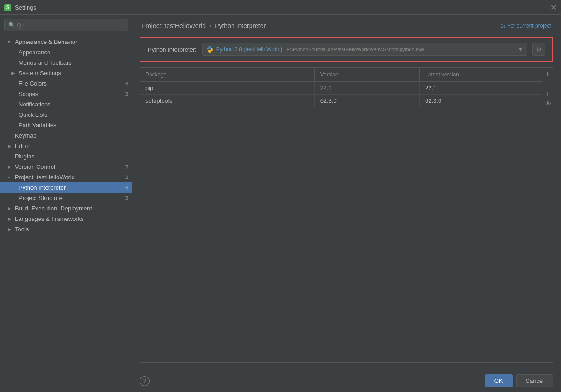 The image size is (561, 392). I want to click on table-actions: + − ↑ 👁, so click(547, 215).